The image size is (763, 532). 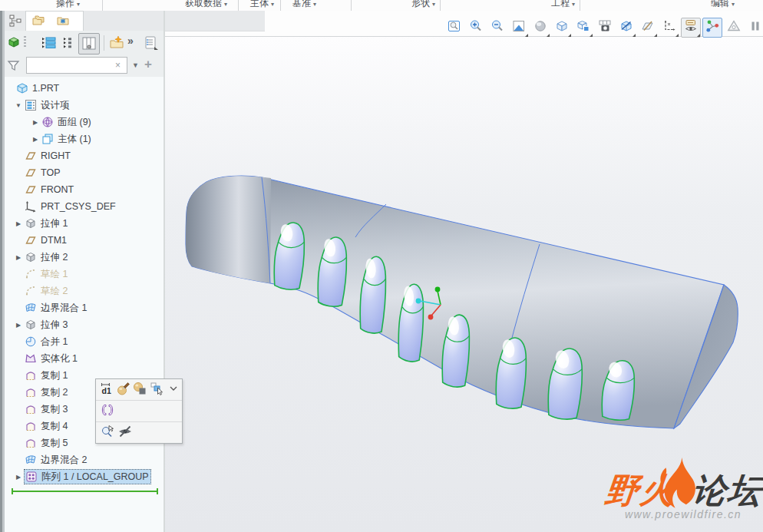 What do you see at coordinates (18, 106) in the screenshot?
I see `expand-arrow-icon: ▼` at bounding box center [18, 106].